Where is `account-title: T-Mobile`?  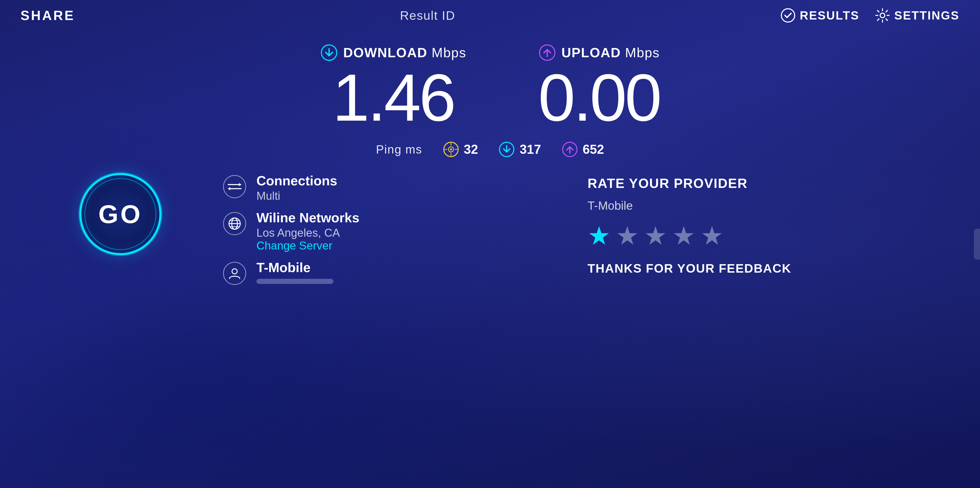 account-title: T-Mobile is located at coordinates (295, 268).